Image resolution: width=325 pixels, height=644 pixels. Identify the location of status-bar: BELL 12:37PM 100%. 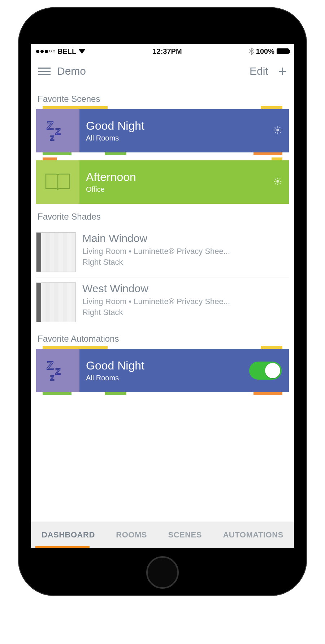
(162, 51).